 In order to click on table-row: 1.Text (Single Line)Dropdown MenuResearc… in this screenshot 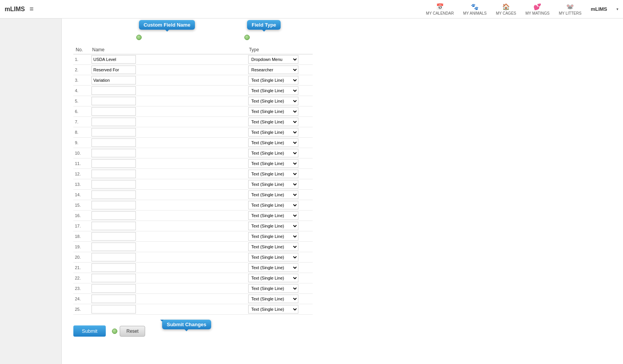, I will do `click(193, 59)`.